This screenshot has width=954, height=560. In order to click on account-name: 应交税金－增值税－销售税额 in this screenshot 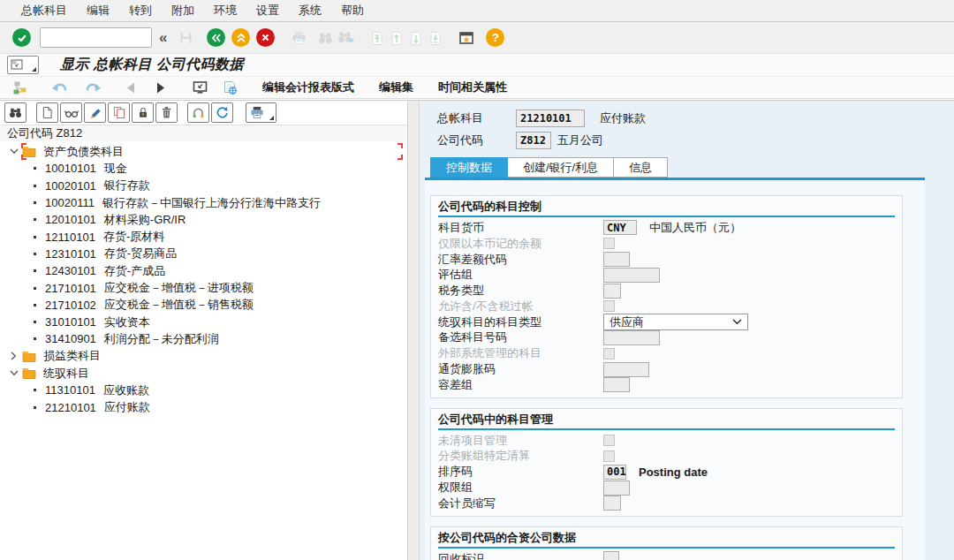, I will do `click(178, 305)`.